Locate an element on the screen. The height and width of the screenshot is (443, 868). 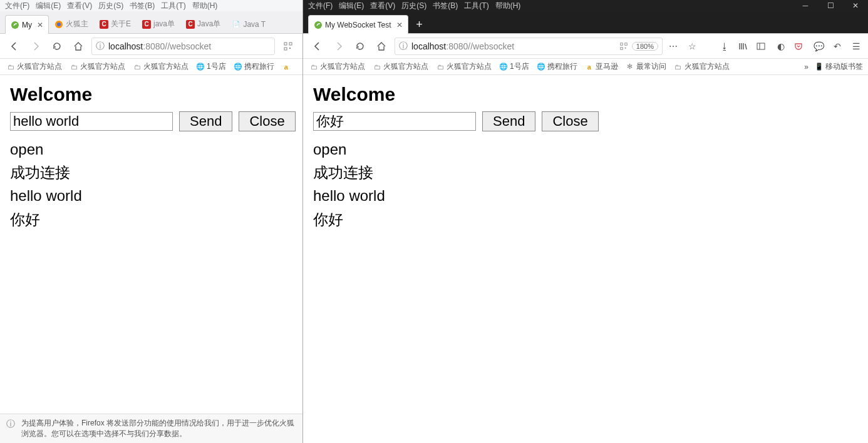
shield-icon: ◐ is located at coordinates (781, 46).